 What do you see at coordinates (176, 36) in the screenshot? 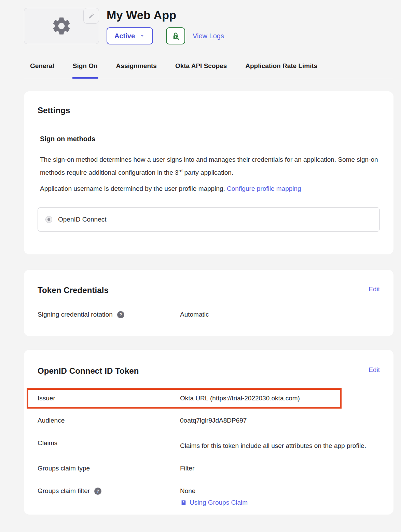
I see `lock-key-icon` at bounding box center [176, 36].